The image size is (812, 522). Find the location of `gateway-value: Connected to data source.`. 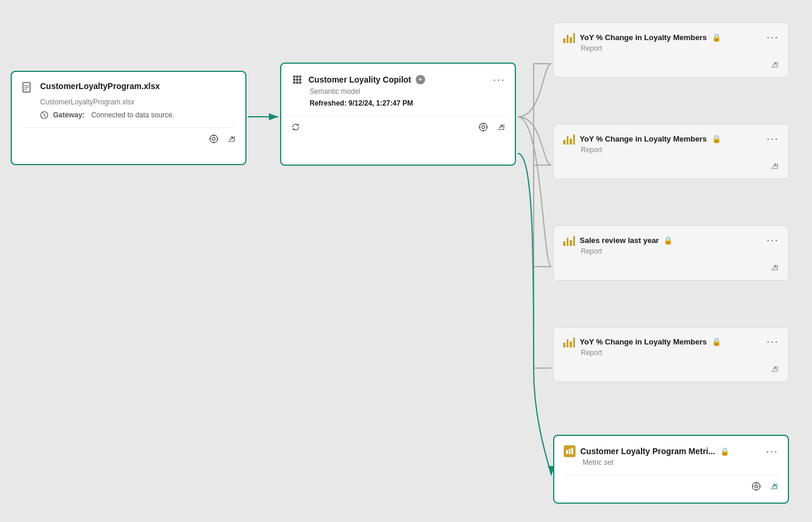

gateway-value: Connected to data source. is located at coordinates (133, 115).